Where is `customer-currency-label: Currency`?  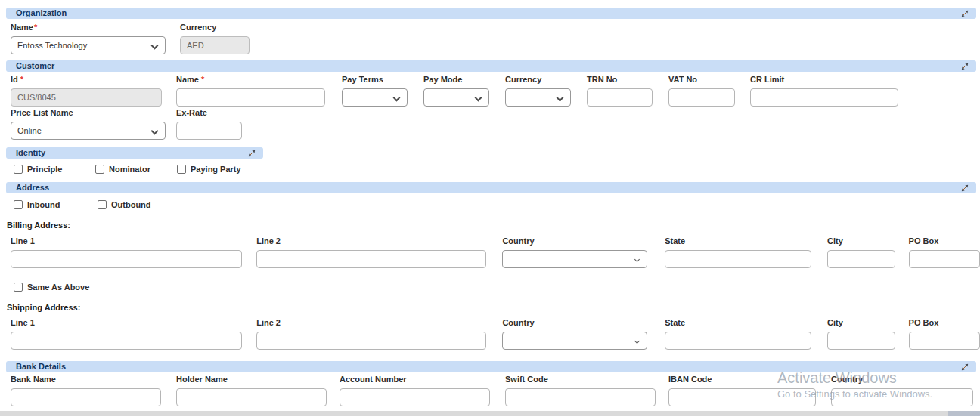 customer-currency-label: Currency is located at coordinates (538, 80).